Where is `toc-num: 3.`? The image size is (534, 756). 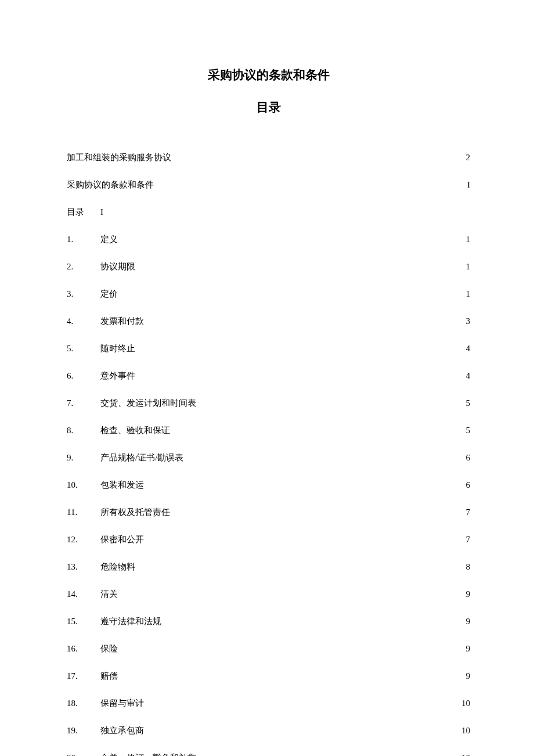 toc-num: 3. is located at coordinates (84, 294).